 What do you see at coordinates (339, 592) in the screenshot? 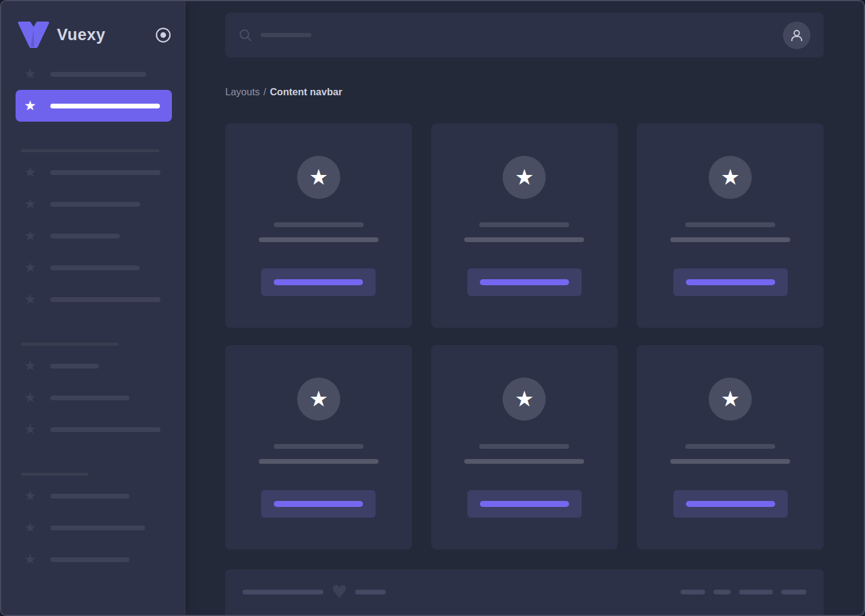
I see `heart-icon: ♥` at bounding box center [339, 592].